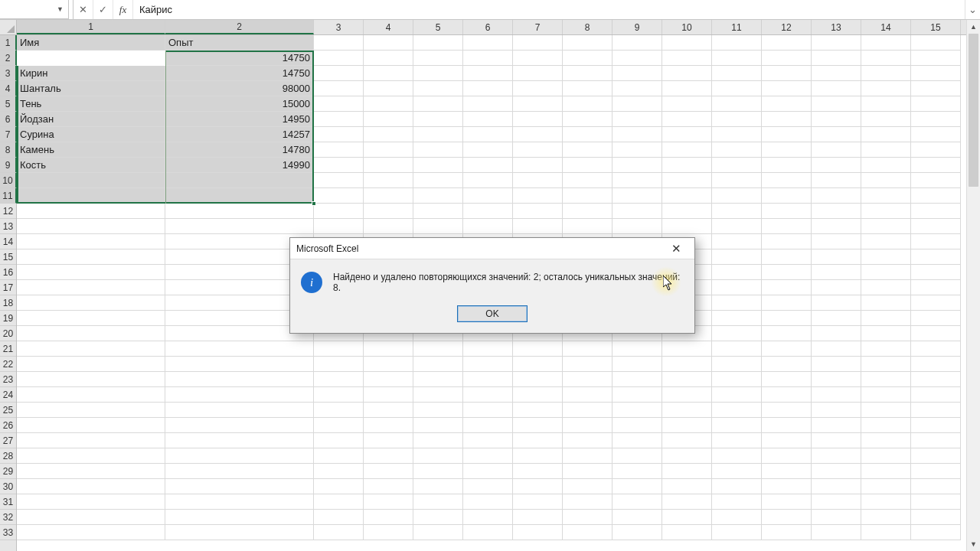 The height and width of the screenshot is (551, 980). Describe the element at coordinates (676, 248) in the screenshot. I see `close-icon: ✕` at that location.